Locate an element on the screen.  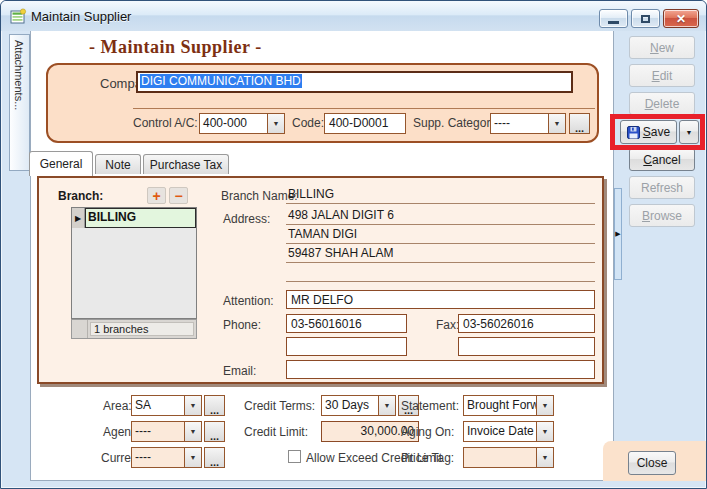
email-input is located at coordinates (440, 370).